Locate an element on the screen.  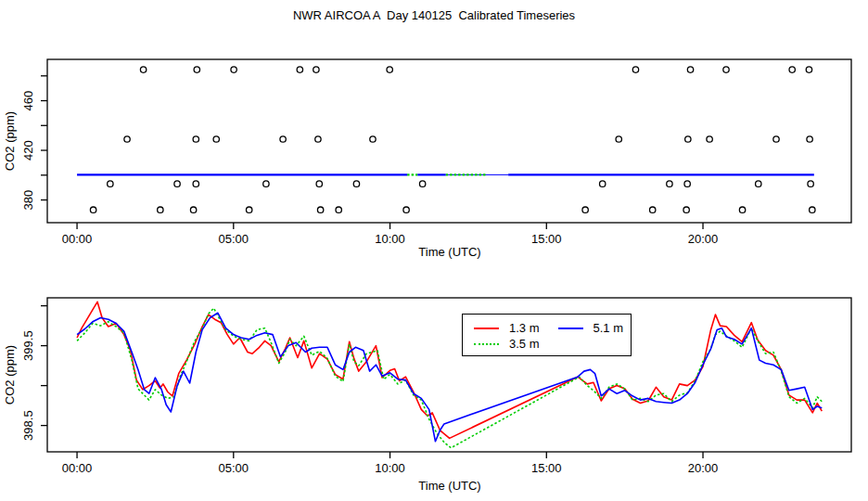
y-tick-label: 420 is located at coordinates (30, 150).